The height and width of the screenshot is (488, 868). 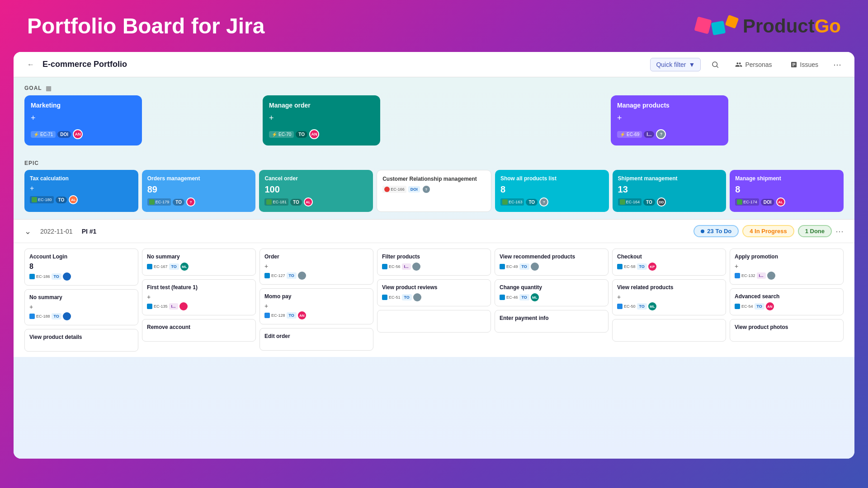 I want to click on goal-marketing-add: +, so click(x=33, y=118).